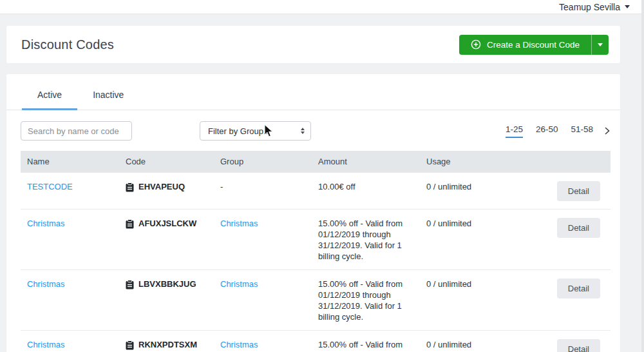 This screenshot has width=644, height=352. What do you see at coordinates (50, 187) in the screenshot?
I see `discount-name-link: TESTCODE` at bounding box center [50, 187].